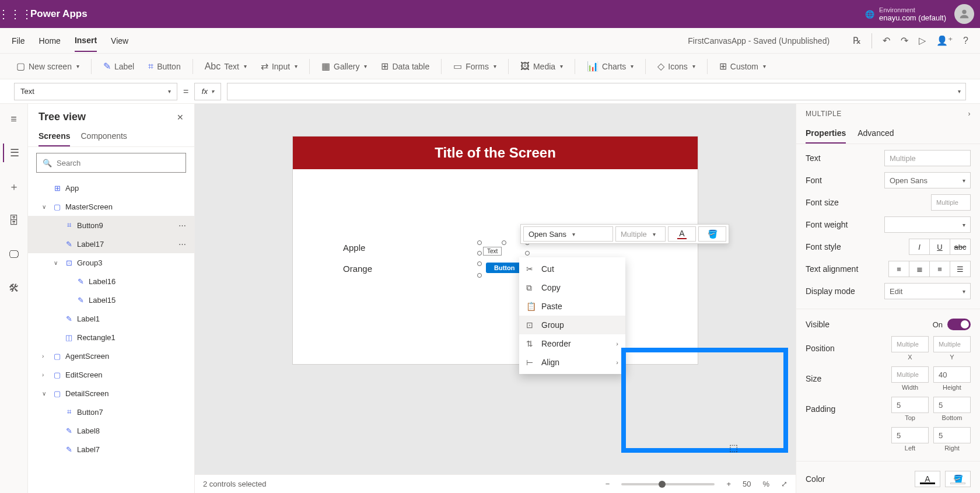  What do you see at coordinates (951, 202) in the screenshot?
I see `prop-fontsize-input: Multiple` at bounding box center [951, 202].